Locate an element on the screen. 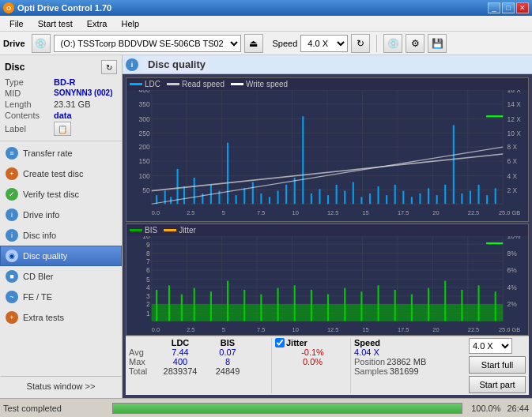 This screenshot has width=532, height=417. disc-label-row: Label 📋 is located at coordinates (61, 129).